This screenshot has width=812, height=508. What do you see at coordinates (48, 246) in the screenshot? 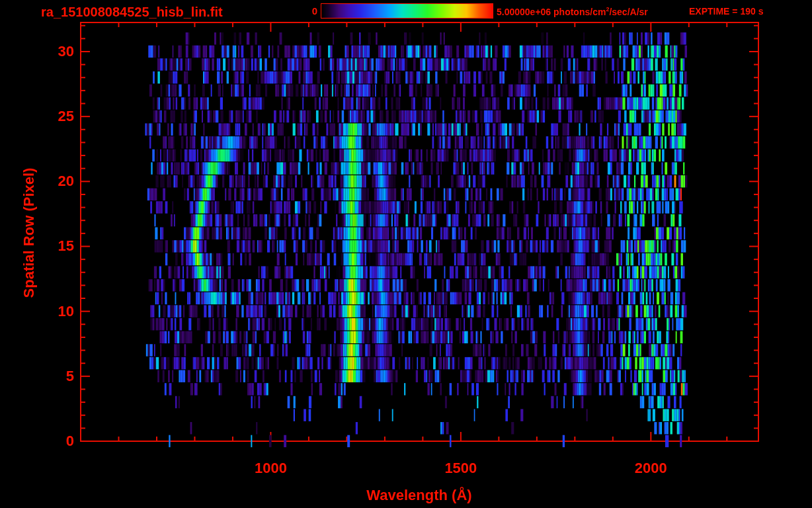
I see `y-tick-label-15: 15` at bounding box center [48, 246].